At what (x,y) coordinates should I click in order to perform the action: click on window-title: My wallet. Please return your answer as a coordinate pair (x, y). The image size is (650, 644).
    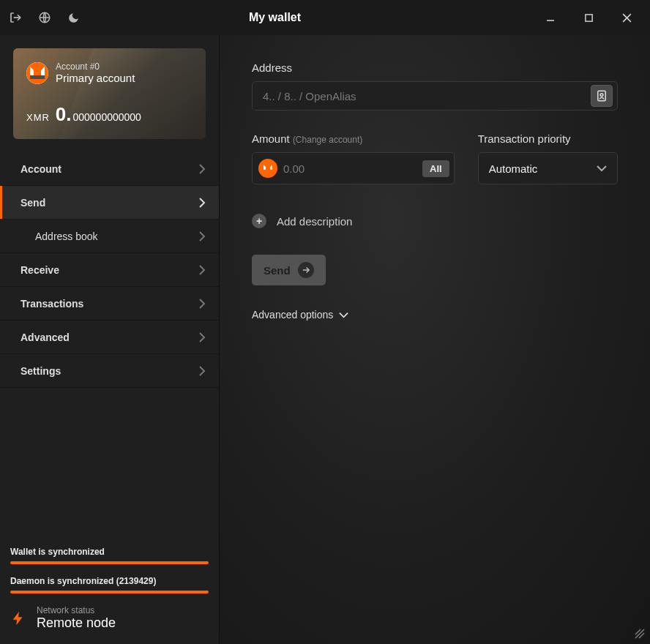
    Looking at the image, I should click on (275, 18).